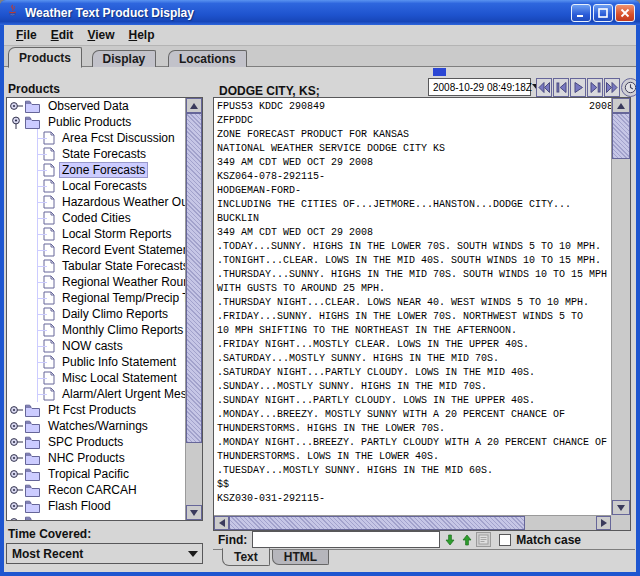  What do you see at coordinates (346, 540) in the screenshot?
I see `find-input` at bounding box center [346, 540].